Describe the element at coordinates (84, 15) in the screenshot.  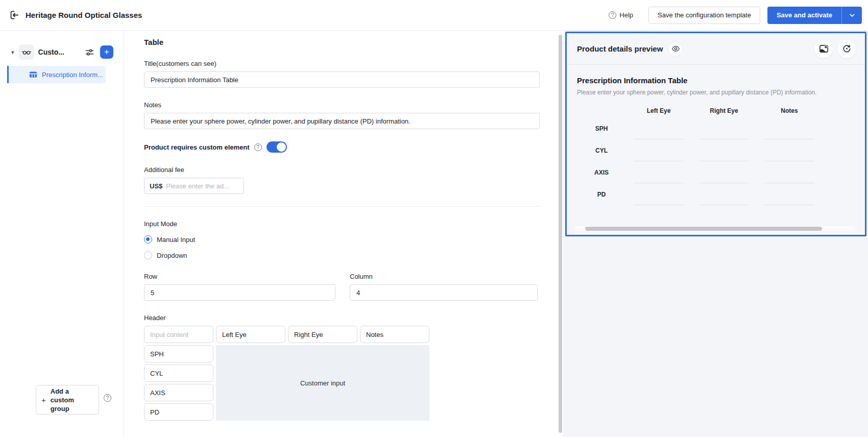
I see `page-title: Heritage Round Optical Glasses` at that location.